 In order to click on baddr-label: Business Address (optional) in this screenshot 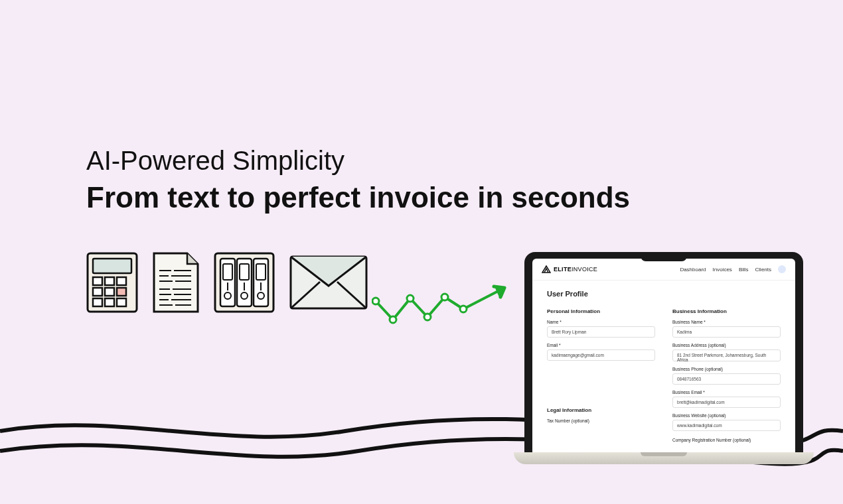, I will do `click(726, 345)`.